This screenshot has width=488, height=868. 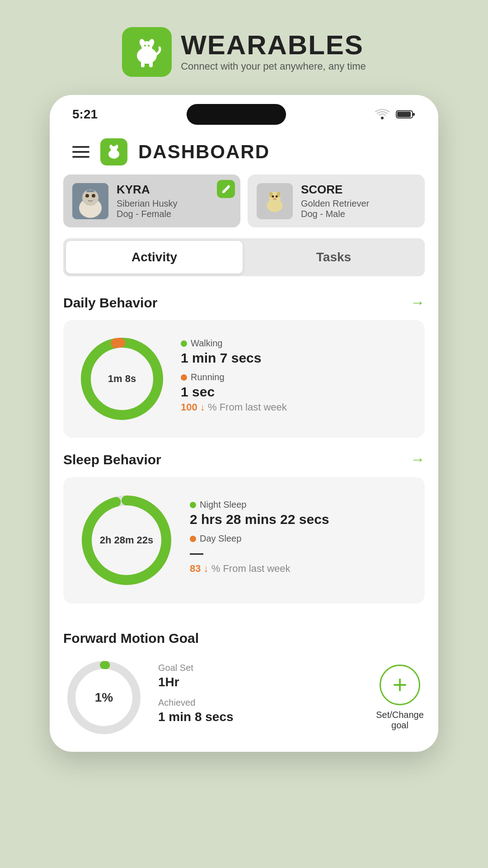 I want to click on sleep-behavior-title: Sleep Behavior, so click(x=112, y=460).